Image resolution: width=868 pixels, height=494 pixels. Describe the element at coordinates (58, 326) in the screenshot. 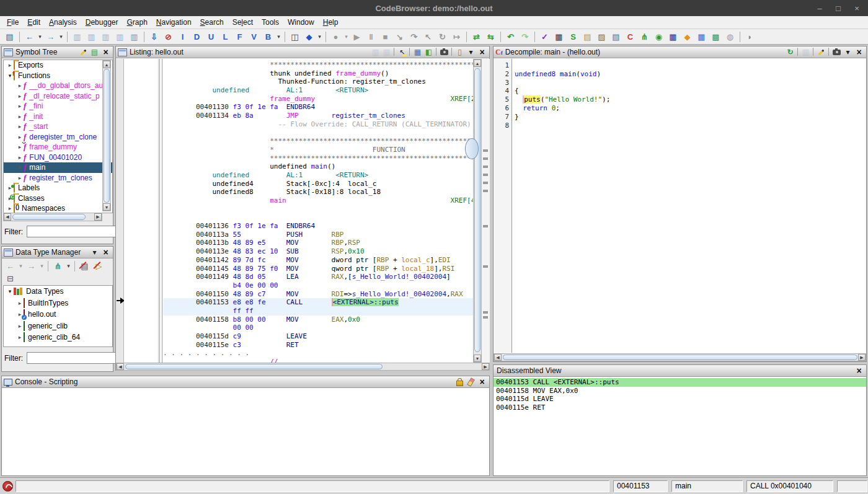

I see `datatype-item-generic_clib: ▸generic_clib` at that location.